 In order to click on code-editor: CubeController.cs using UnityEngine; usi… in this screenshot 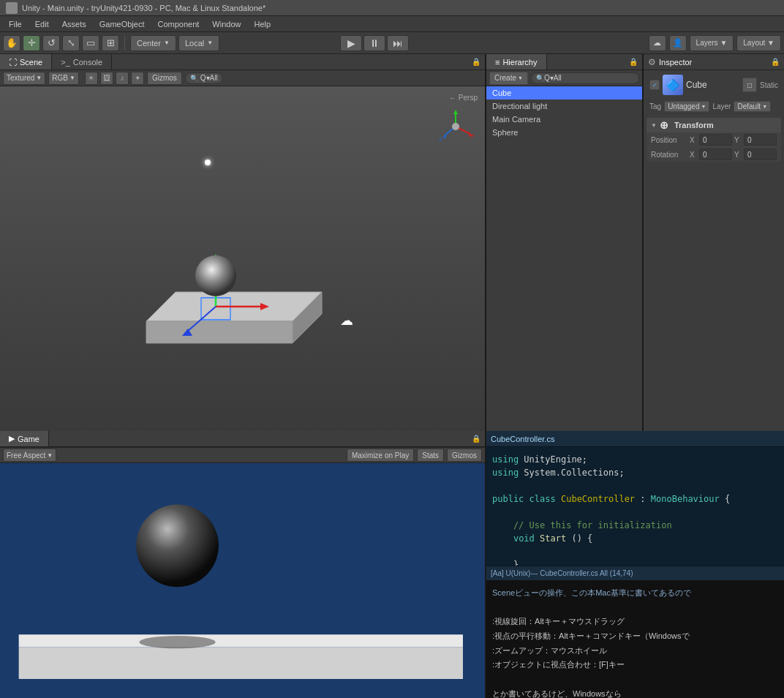, I will do `click(635, 565)`.